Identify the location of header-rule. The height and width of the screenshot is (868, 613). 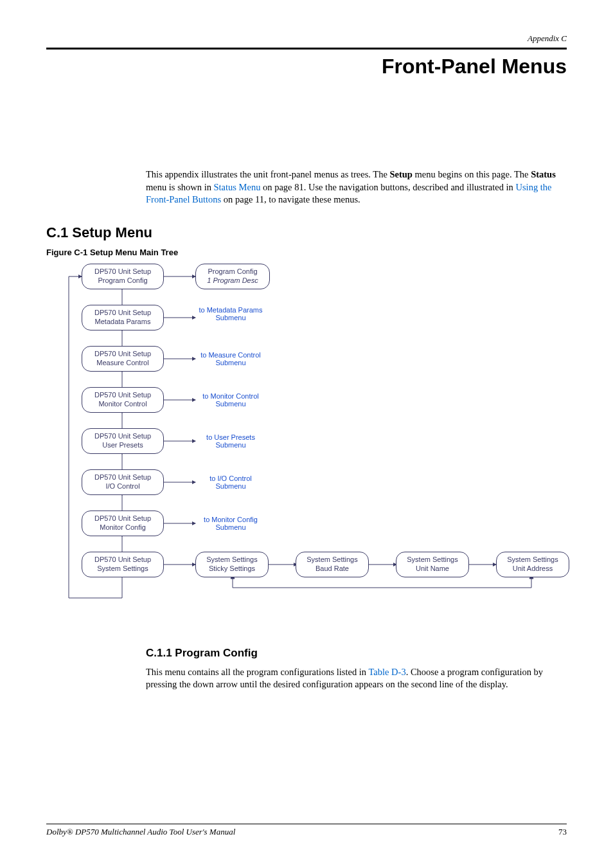
(306, 49).